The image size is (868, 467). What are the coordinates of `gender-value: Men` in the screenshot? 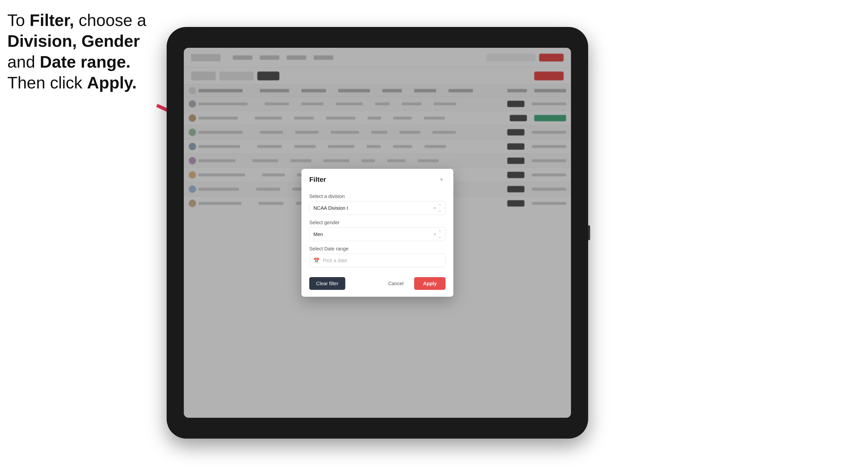 It's located at (318, 235).